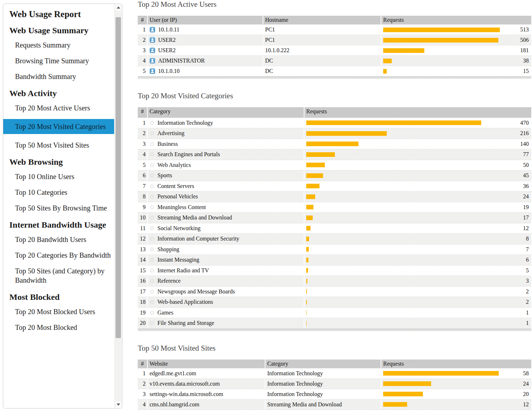  I want to click on rank-cell: 11, so click(142, 229).